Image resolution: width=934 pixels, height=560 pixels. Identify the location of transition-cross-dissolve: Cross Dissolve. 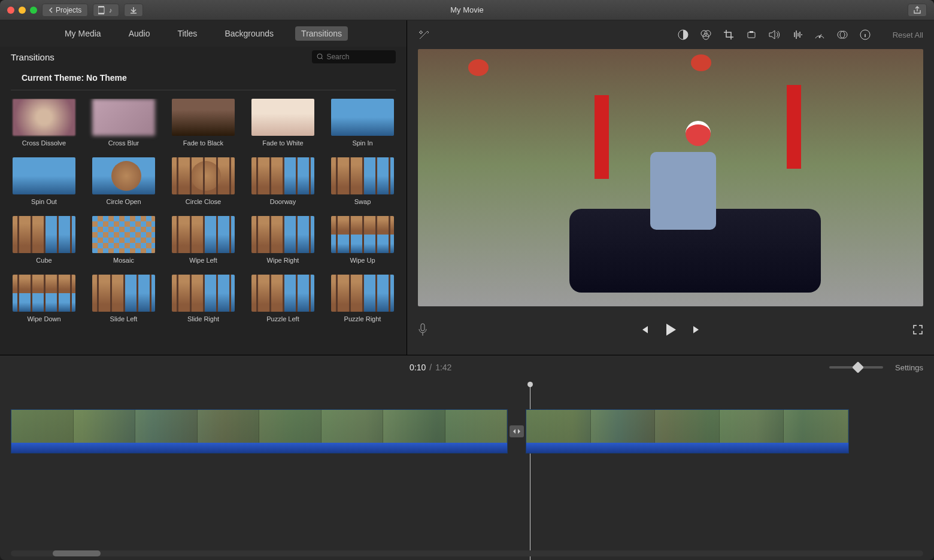
(44, 123).